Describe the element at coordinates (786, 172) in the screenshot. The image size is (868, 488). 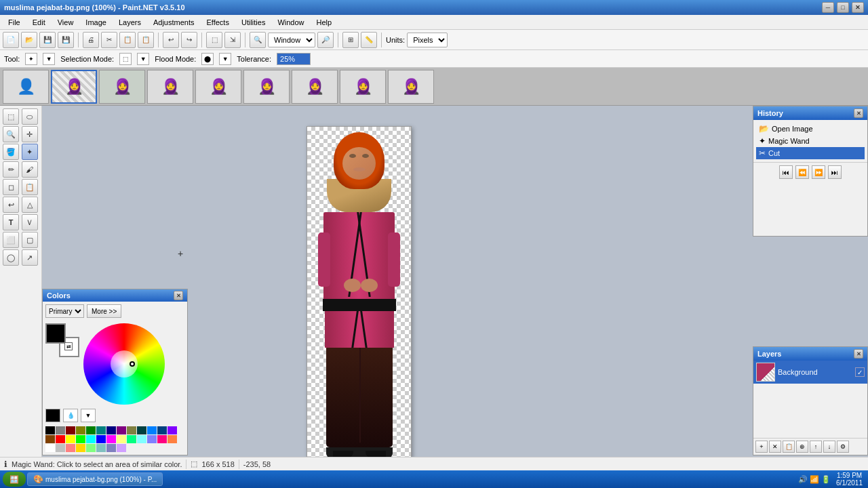
I see `history-first-button: ⏮` at that location.